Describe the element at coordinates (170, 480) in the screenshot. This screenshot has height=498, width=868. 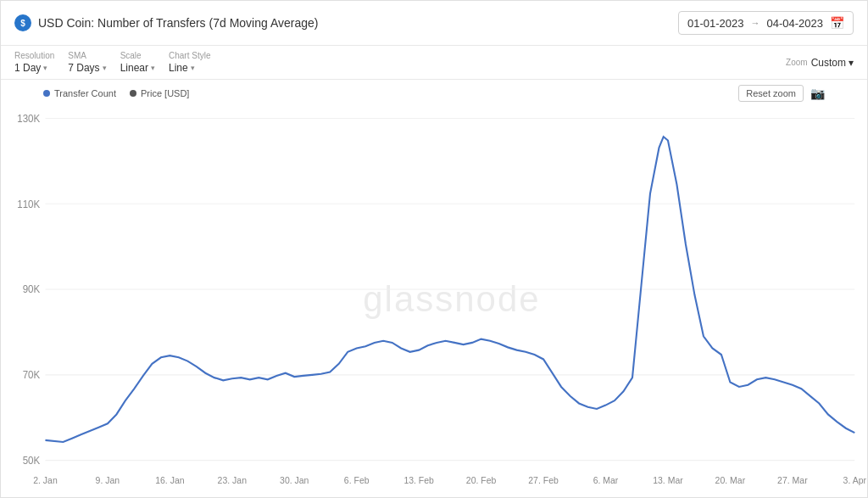
I see `svg-text: 16. Jan` at that location.